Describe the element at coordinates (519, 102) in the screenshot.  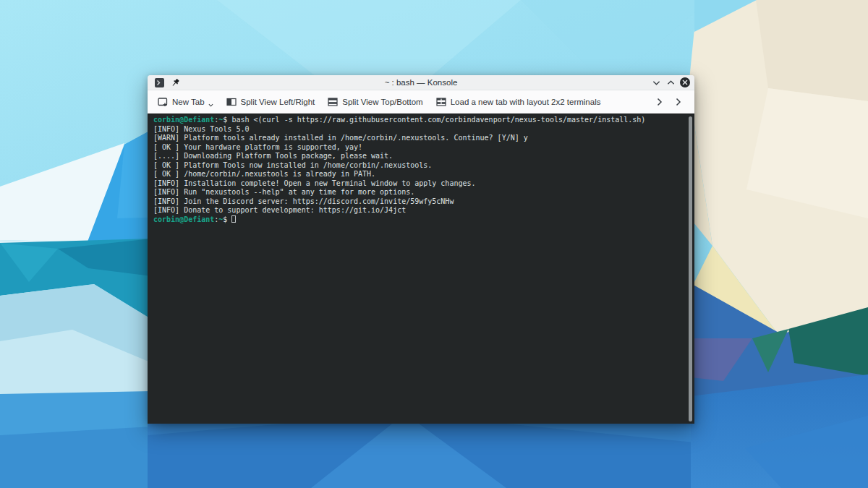
I see `layout-2x2-button: Load a new tab with layout 2x2 terminals` at that location.